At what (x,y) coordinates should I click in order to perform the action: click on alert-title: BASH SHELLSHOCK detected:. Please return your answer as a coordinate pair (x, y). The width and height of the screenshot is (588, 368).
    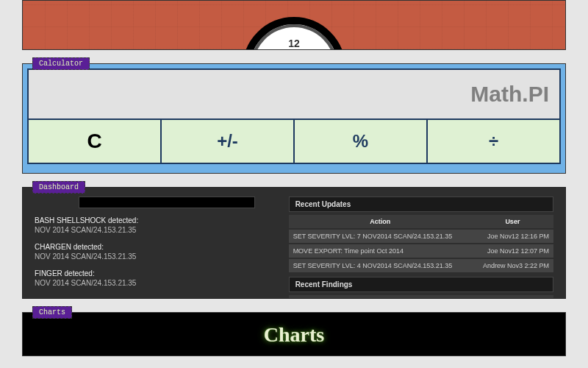
    Looking at the image, I should click on (155, 221).